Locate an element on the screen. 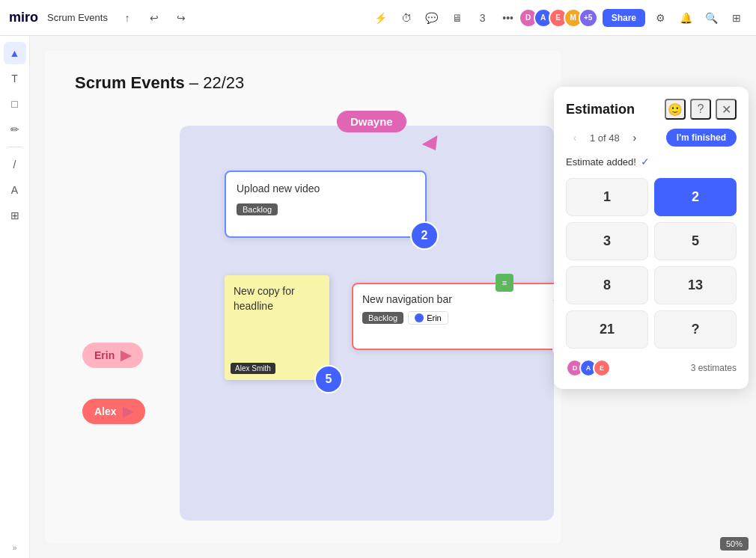  person-erin: Erin ▶ is located at coordinates (112, 355).